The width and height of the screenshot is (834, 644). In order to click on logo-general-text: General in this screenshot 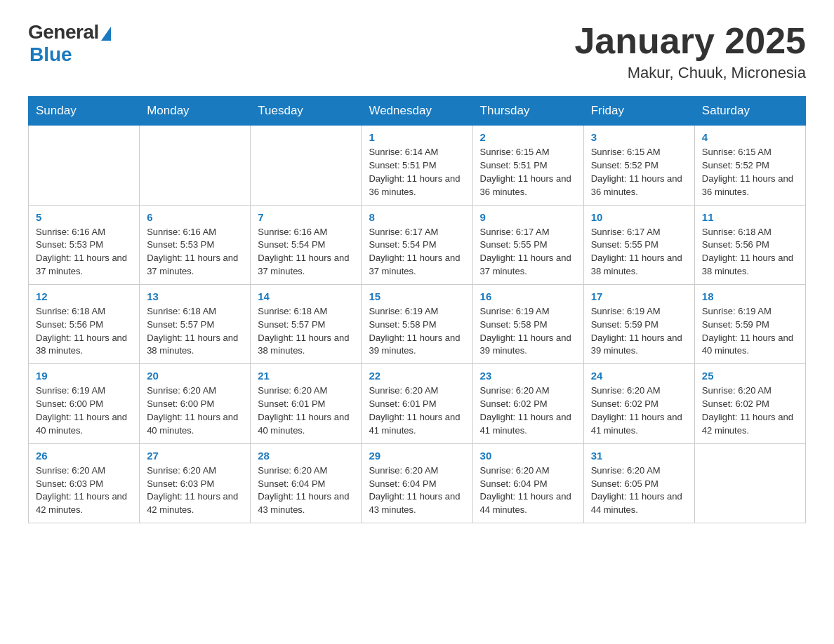, I will do `click(63, 32)`.